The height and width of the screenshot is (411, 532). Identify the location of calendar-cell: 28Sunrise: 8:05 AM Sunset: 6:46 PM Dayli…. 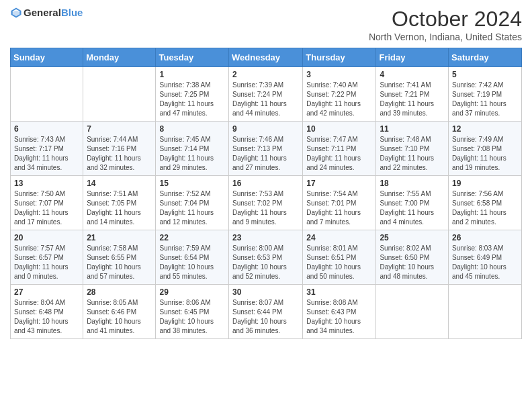
(120, 312).